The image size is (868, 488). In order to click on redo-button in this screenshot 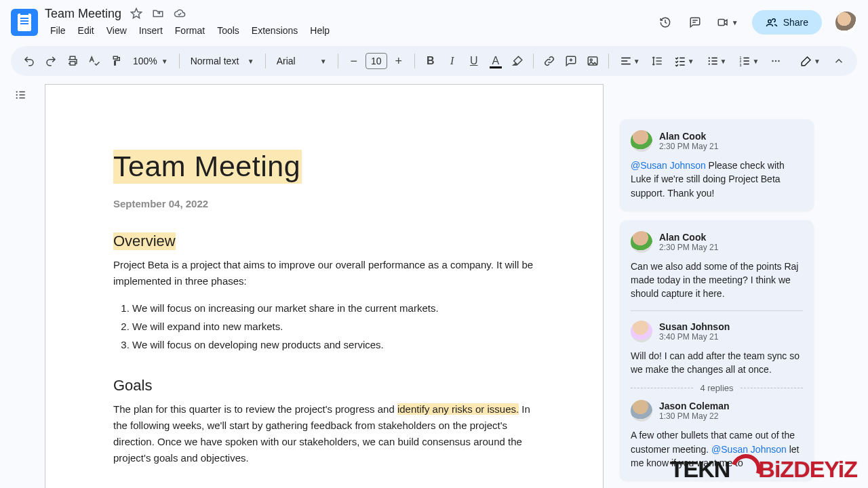, I will do `click(51, 61)`.